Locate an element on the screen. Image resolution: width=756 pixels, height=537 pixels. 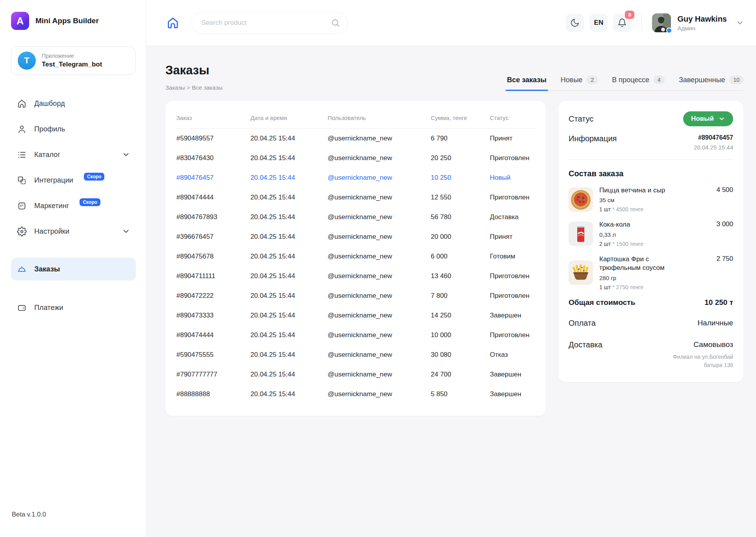
order-id-cell: #396676457 is located at coordinates (213, 237).